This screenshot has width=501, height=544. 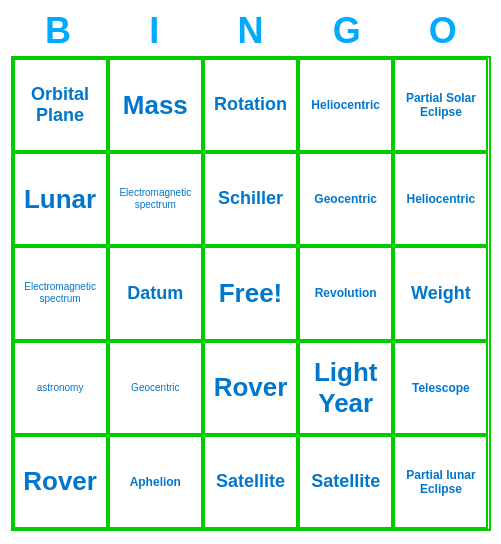 I want to click on bingo-cell-4: Partial Solar Eclipse, so click(x=440, y=105).